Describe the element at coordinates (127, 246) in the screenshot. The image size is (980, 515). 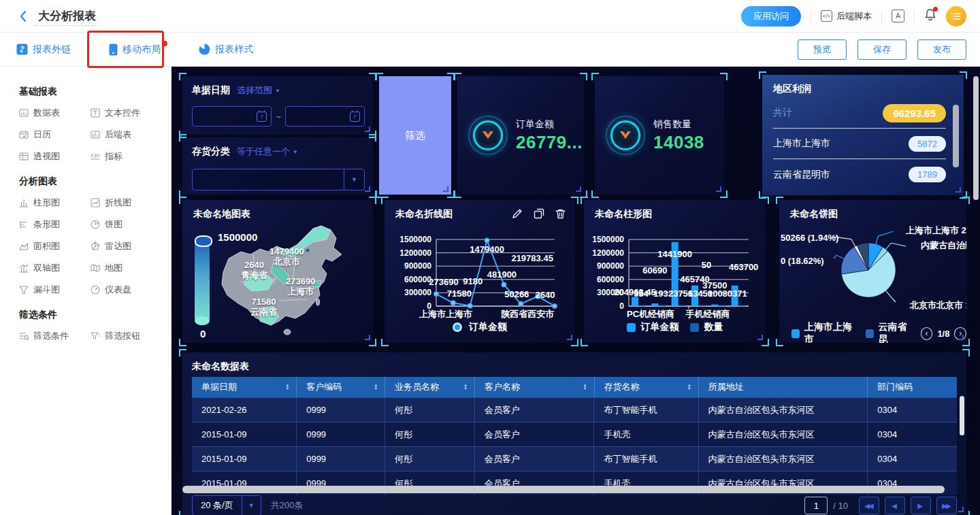
I see `sidebar-item-雷达图: 雷达图` at that location.